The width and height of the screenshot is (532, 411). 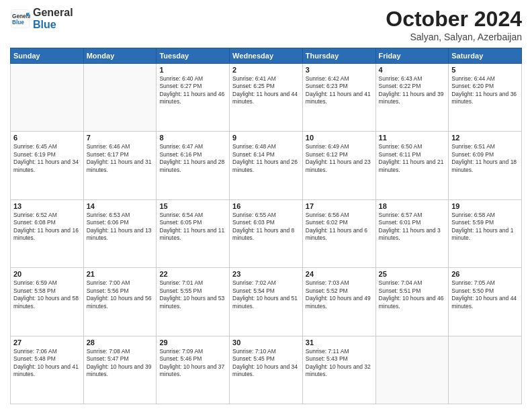 What do you see at coordinates (193, 302) in the screenshot?
I see `calendar-cell: 22Sunrise: 7:01 AM Sunset: 5:55 PM Dayli…` at bounding box center [193, 302].